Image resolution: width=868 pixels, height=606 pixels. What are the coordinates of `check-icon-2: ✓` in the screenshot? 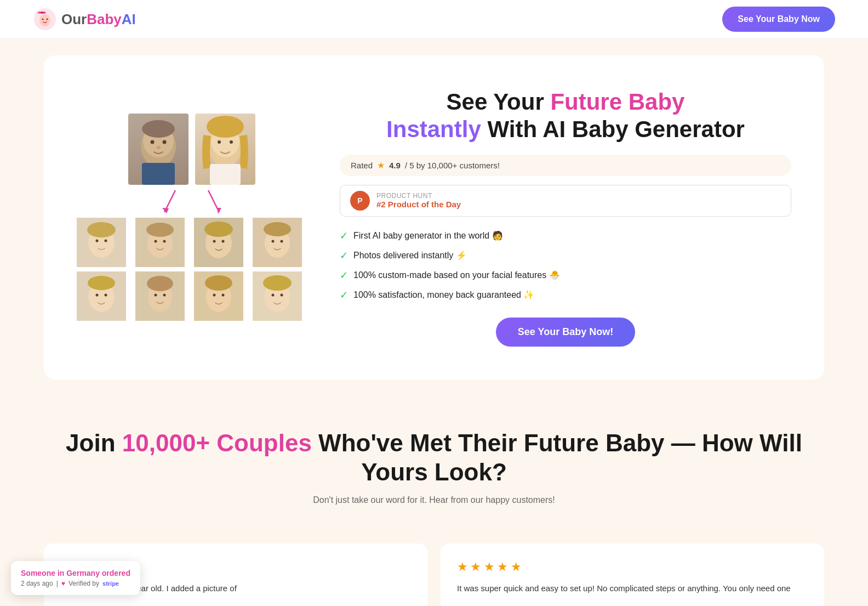 It's located at (344, 256).